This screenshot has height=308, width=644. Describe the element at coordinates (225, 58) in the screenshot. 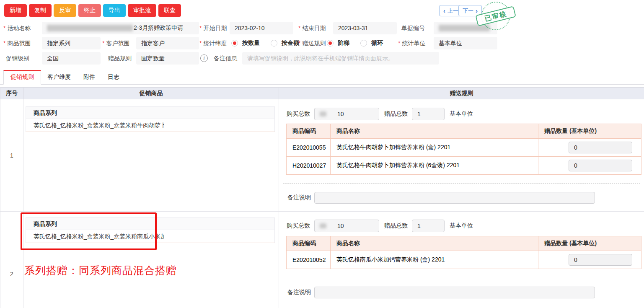

I see `remark-label: 备注信息` at that location.